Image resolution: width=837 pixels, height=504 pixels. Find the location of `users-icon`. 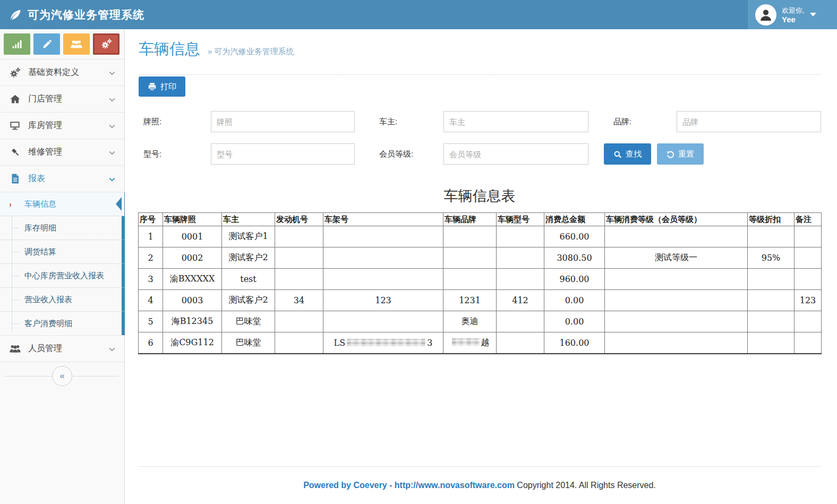

users-icon is located at coordinates (76, 44).